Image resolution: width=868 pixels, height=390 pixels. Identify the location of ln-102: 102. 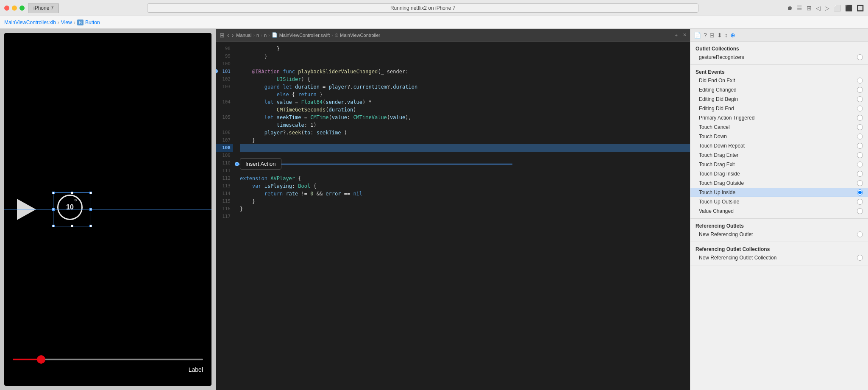
(225, 79).